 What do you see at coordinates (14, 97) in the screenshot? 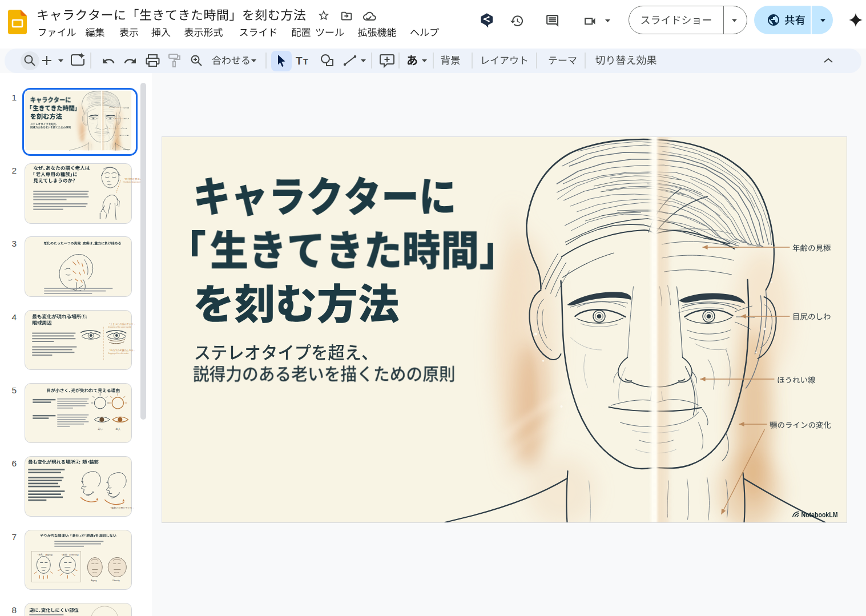
I see `svg-text: 1` at bounding box center [14, 97].